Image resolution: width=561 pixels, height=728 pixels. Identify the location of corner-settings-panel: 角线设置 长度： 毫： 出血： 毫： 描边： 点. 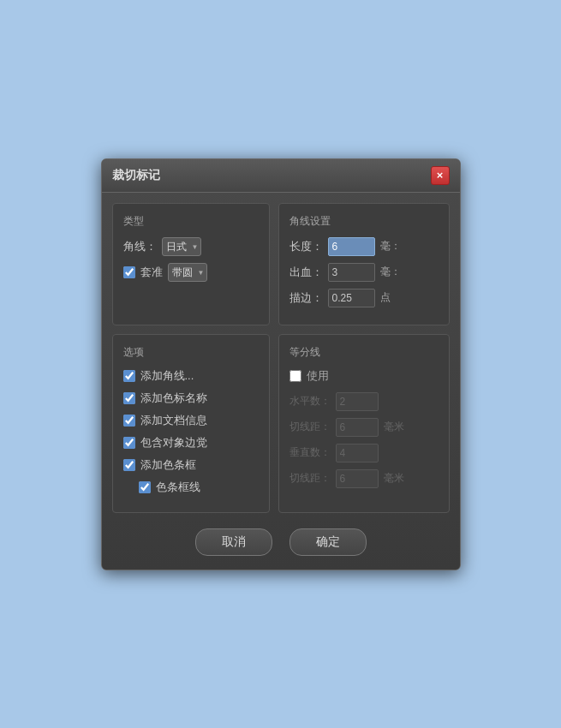
(364, 264).